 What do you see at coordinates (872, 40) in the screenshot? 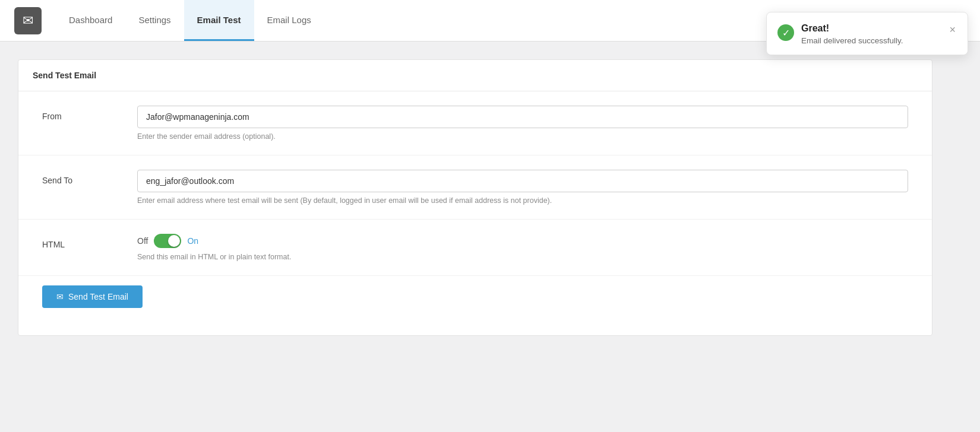
I see `toast-message: Email delivered successfully.` at bounding box center [872, 40].